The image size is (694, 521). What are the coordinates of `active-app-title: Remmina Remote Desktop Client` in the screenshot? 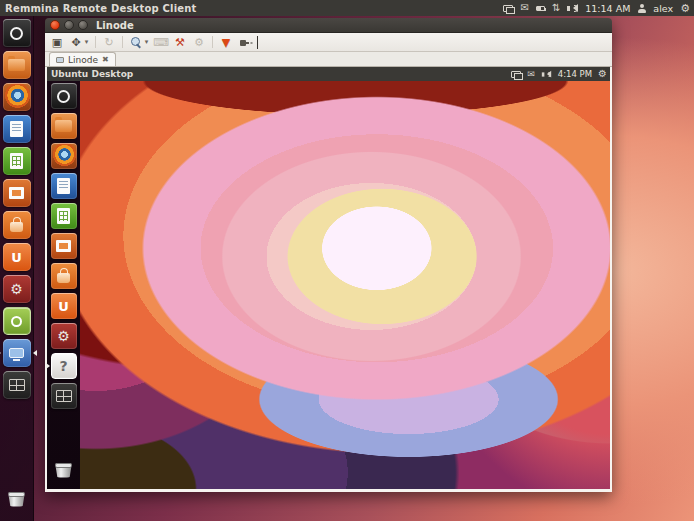 It's located at (98, 8).